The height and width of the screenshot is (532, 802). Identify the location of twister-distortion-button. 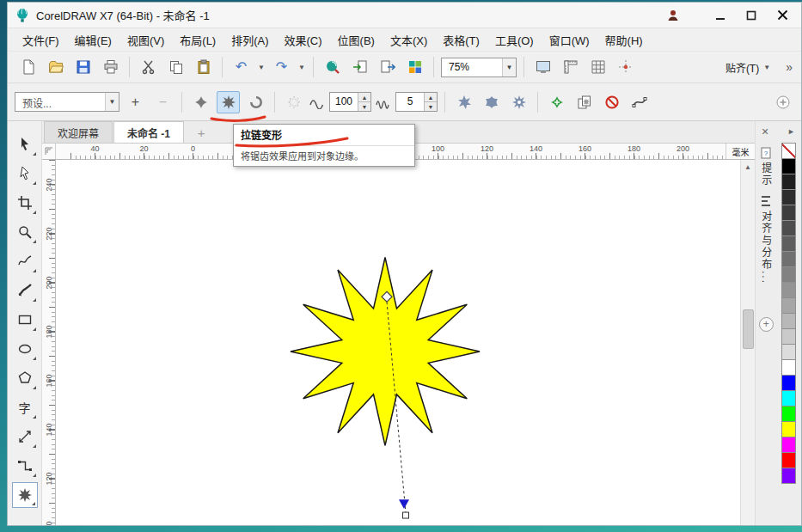
(256, 102).